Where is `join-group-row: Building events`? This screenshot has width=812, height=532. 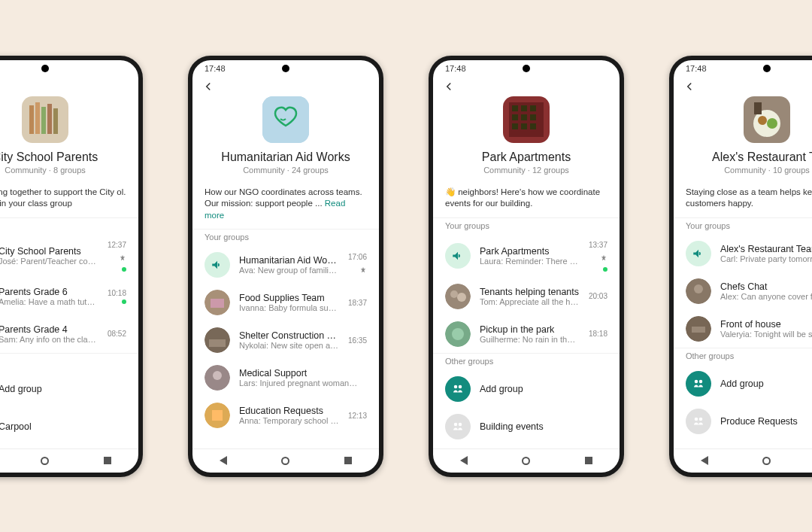 join-group-row: Building events is located at coordinates (526, 427).